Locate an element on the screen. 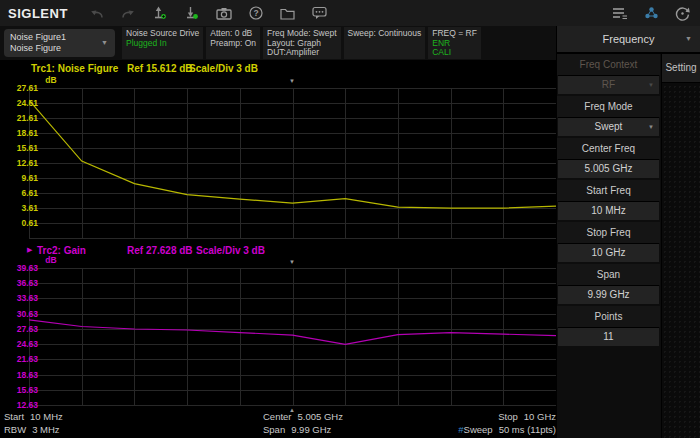 The image size is (700, 438). stop-value: 10 GHz is located at coordinates (540, 416).